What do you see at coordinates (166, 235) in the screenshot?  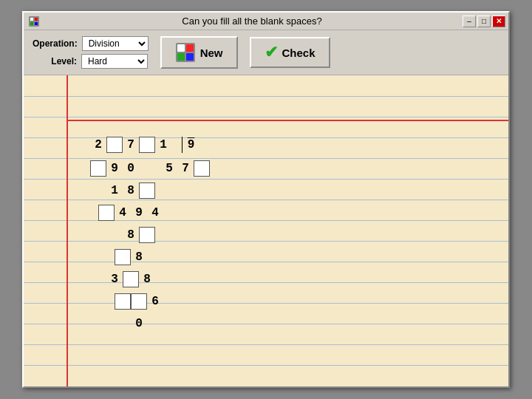 I see `math-row-5: 8` at bounding box center [166, 235].